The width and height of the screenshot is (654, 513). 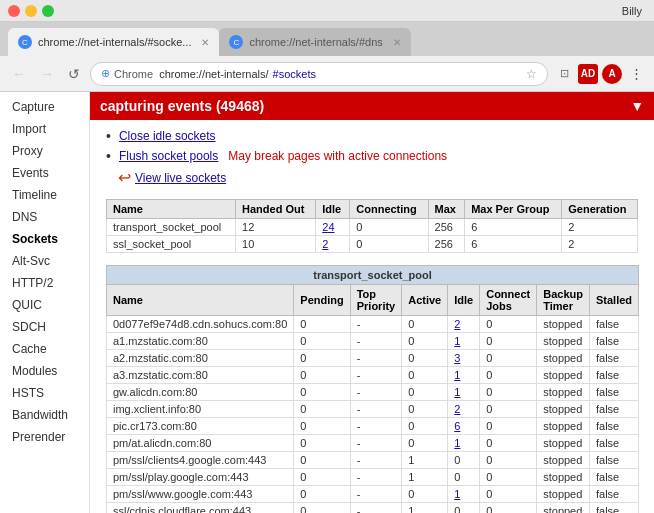 I want to click on sidebar-item-cache: Cache, so click(x=44, y=349).